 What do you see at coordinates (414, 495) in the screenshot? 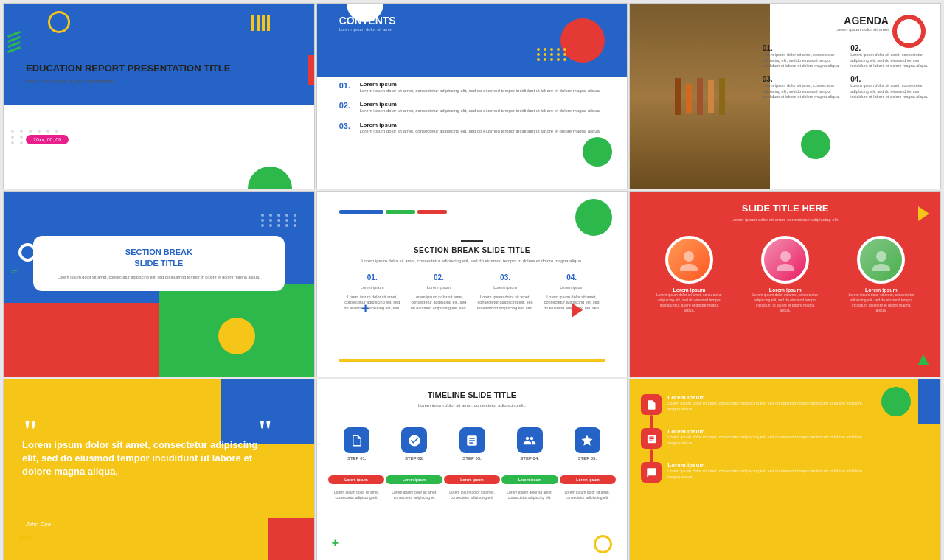
I see `desc-col: Lorem ipsum color sit amet, consectetur …` at bounding box center [414, 495].